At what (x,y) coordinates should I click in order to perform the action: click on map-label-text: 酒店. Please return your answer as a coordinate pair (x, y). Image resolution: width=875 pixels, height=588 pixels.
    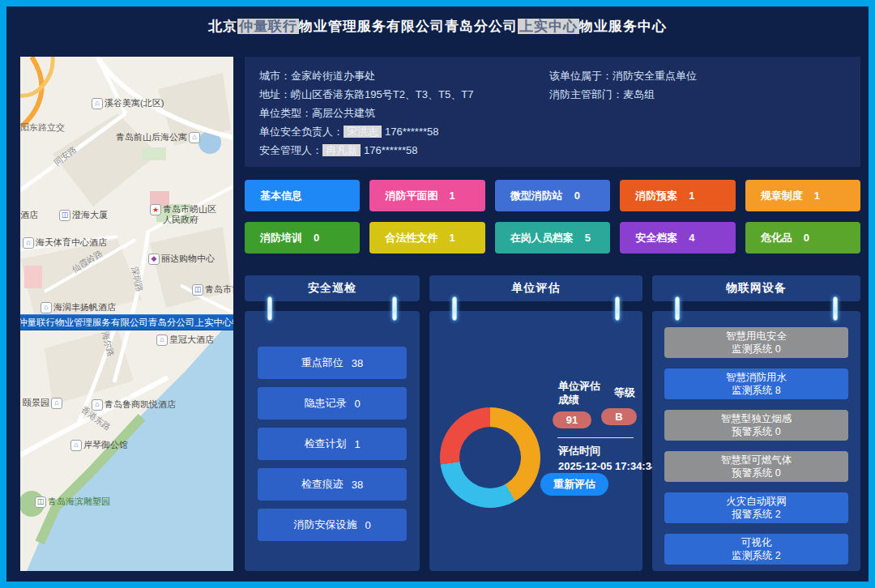
    Looking at the image, I should click on (29, 215).